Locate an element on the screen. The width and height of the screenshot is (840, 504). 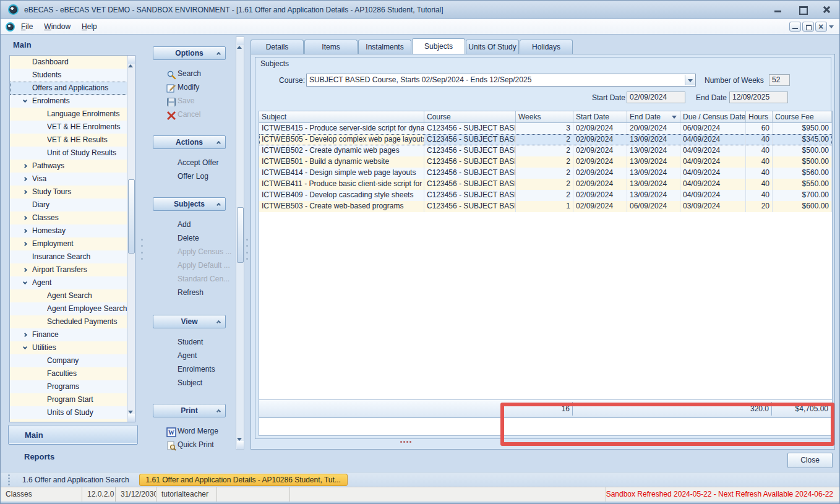
view-item-agent: Agent is located at coordinates (191, 356).